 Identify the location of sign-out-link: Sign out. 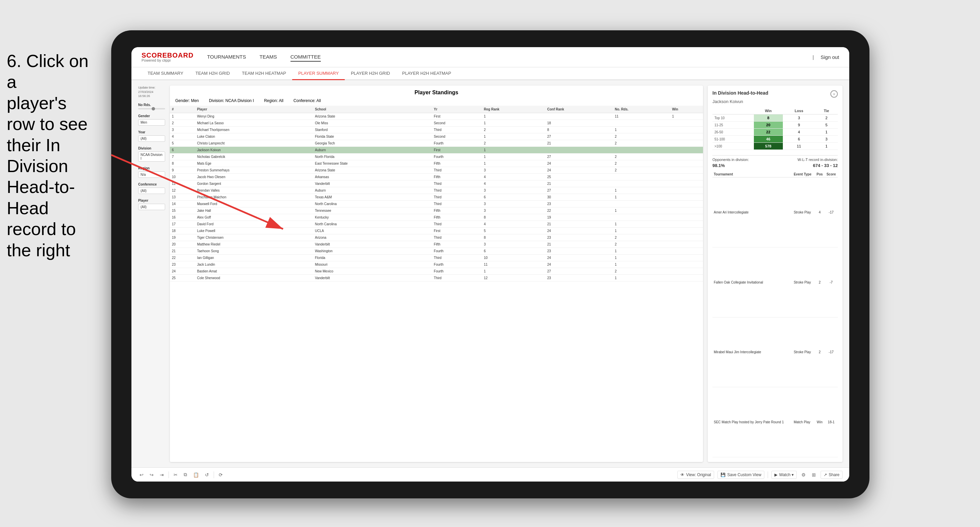
(830, 57).